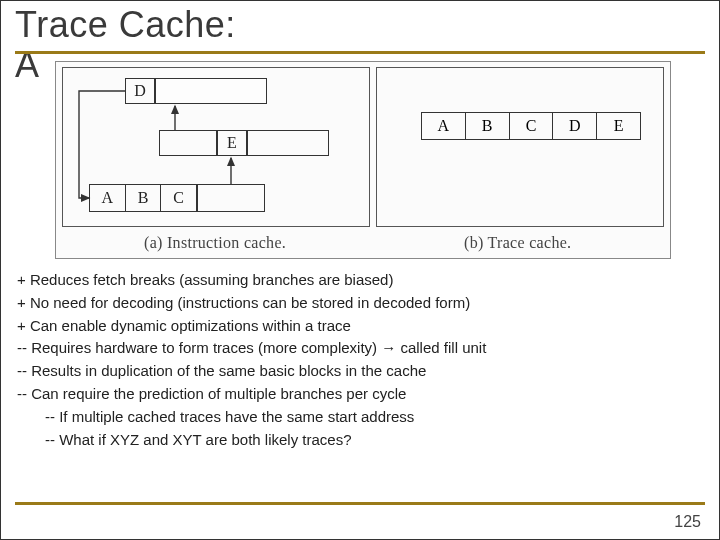 The height and width of the screenshot is (540, 720). Describe the element at coordinates (188, 143) in the screenshot. I see `block-e-row-left` at that location.